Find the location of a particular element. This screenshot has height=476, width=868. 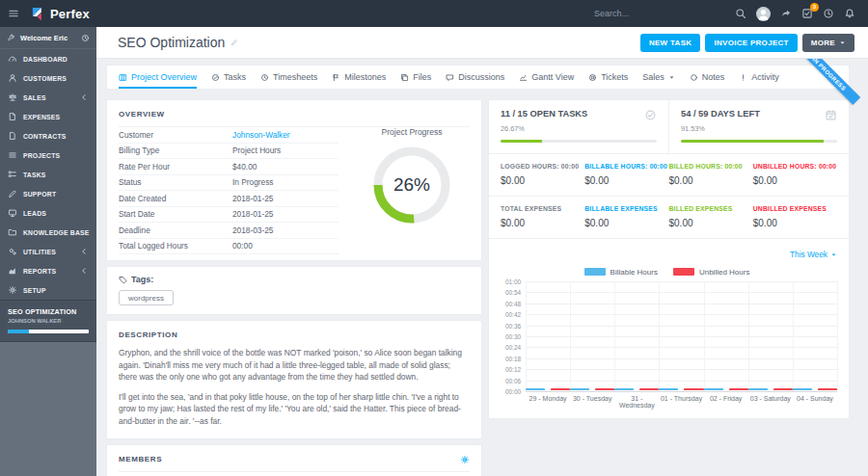

menu-toggle-icon is located at coordinates (14, 13).